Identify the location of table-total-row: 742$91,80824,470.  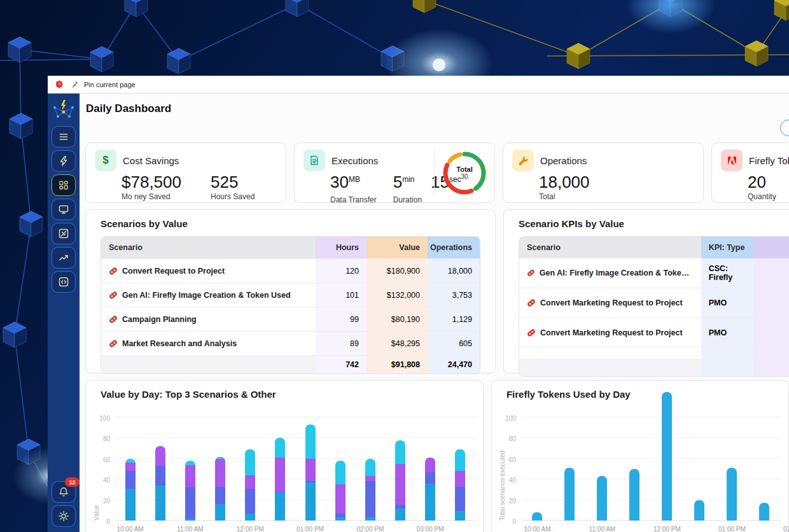
(290, 364).